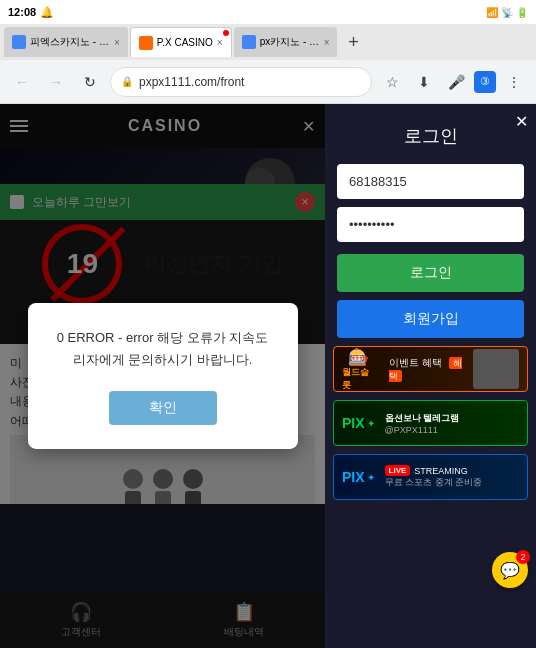 The image size is (536, 648). I want to click on back-button: ←, so click(22, 82).